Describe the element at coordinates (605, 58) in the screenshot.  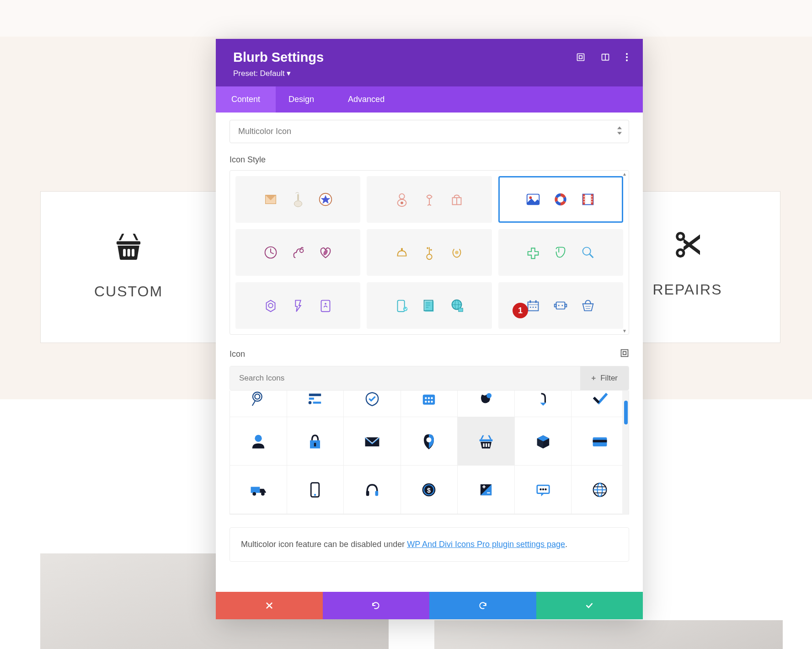
I see `split-view-icon` at that location.